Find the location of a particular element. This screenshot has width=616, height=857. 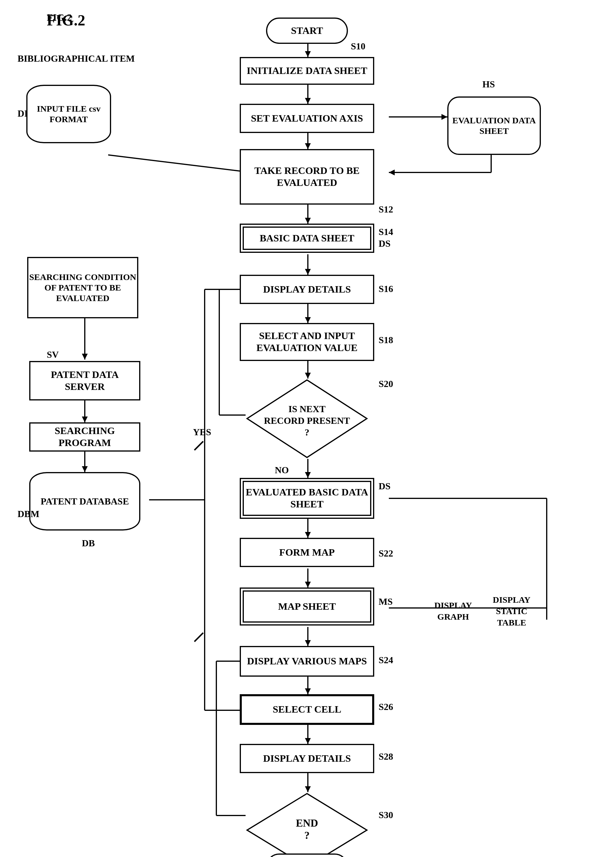

form-map: FORM MAP is located at coordinates (307, 552).